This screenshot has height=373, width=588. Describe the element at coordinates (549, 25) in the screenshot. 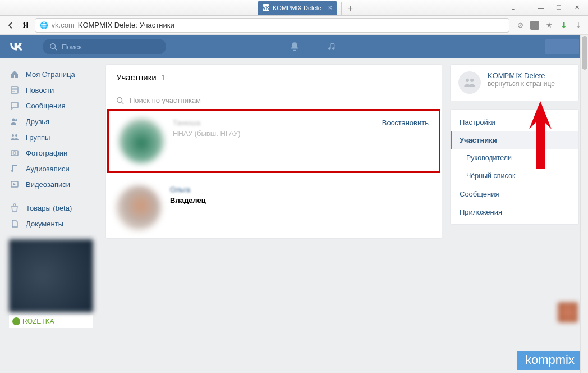

I see `bookmark-icon: ★` at that location.